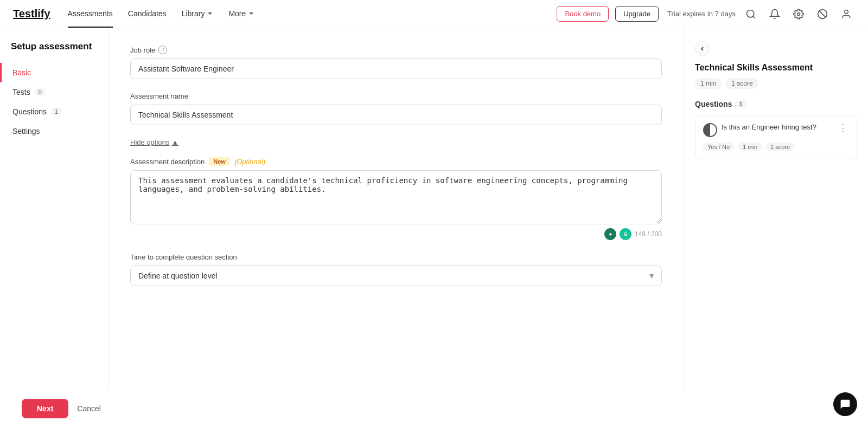 This screenshot has height=427, width=868. I want to click on nav-more: More, so click(241, 14).